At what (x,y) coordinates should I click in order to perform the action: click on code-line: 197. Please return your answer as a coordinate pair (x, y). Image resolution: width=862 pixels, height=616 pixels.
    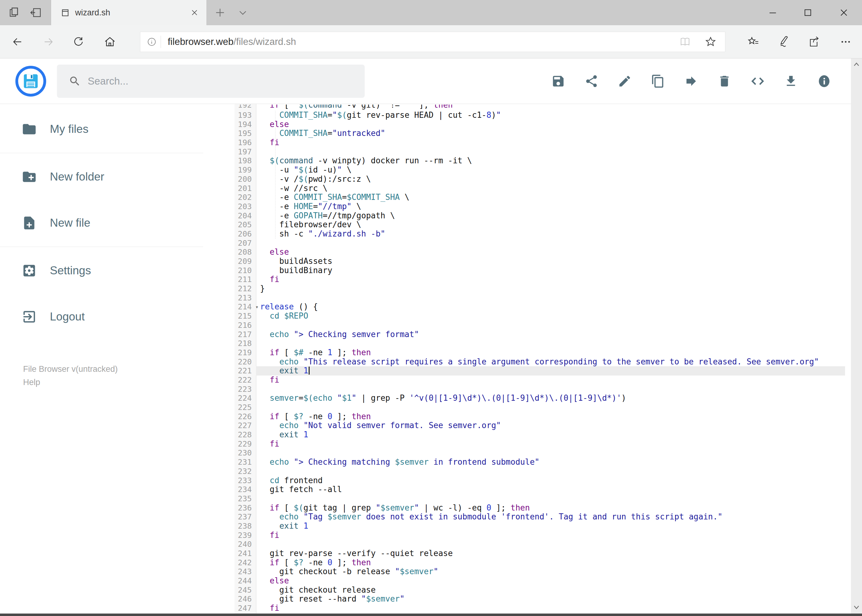
    Looking at the image, I should click on (540, 152).